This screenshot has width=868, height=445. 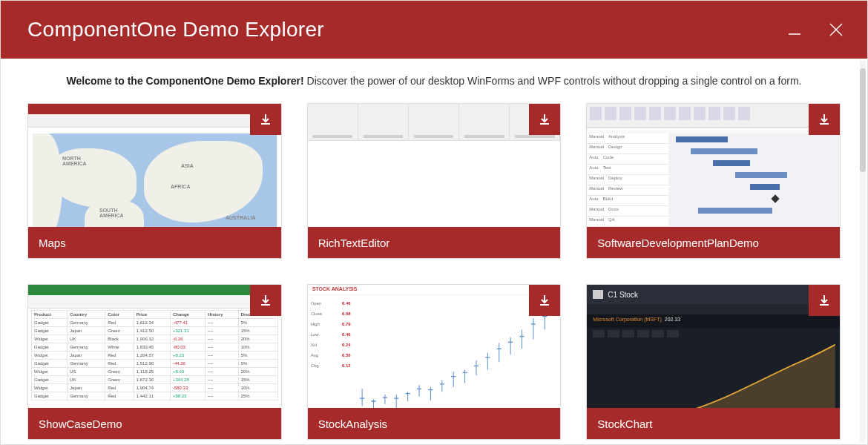 What do you see at coordinates (154, 181) in the screenshot?
I see `demo-card-maps: NORTHAMERICA ASIA AFRICA SOUTHAMERICA AU…` at bounding box center [154, 181].